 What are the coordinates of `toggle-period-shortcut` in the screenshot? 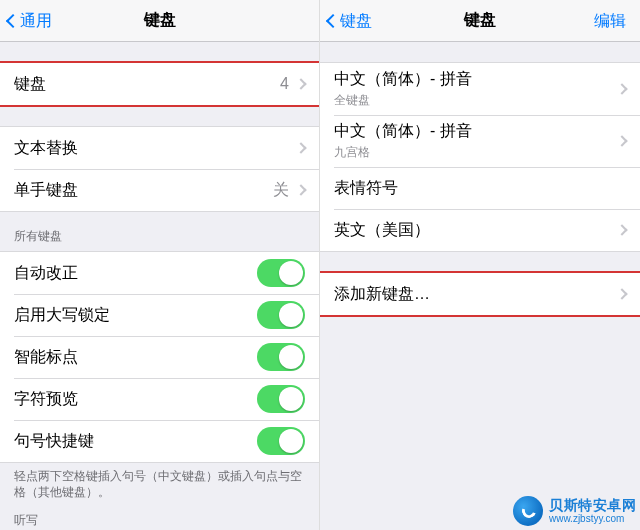 It's located at (281, 441).